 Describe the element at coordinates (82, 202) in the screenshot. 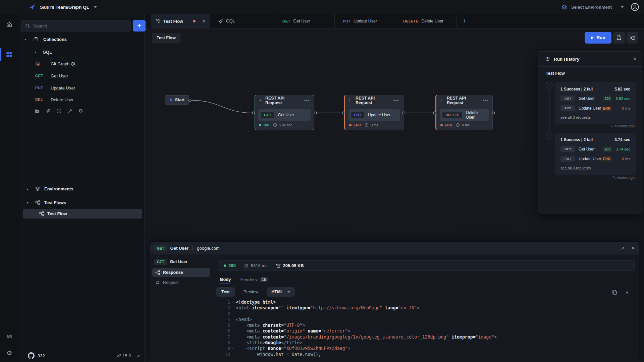

I see `test-flows-section-header: ▾ Test Flows` at that location.